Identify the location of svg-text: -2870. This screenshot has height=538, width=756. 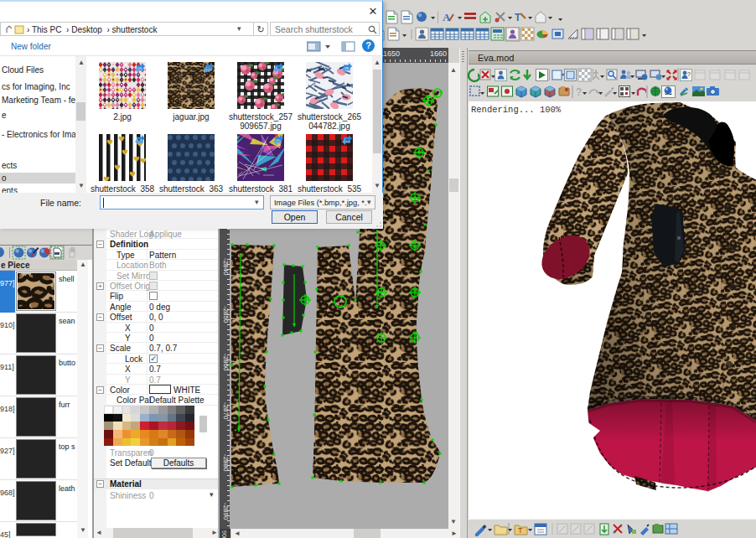
(226, 411).